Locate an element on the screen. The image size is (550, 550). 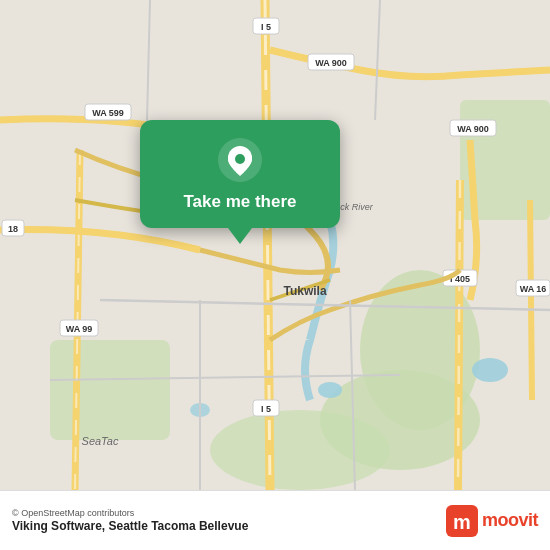
callout-label: Take me there is located at coordinates (240, 202).